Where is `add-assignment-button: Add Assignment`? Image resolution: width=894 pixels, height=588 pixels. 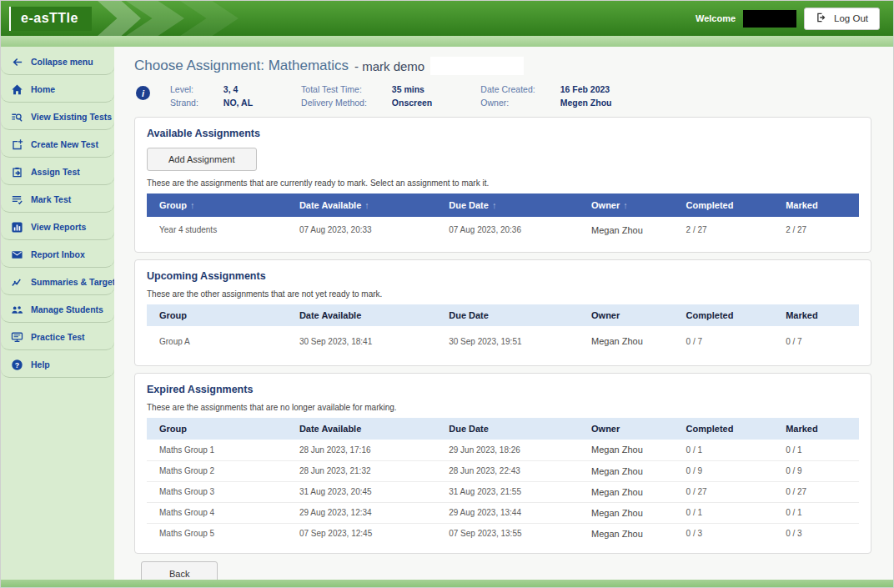 add-assignment-button: Add Assignment is located at coordinates (202, 159).